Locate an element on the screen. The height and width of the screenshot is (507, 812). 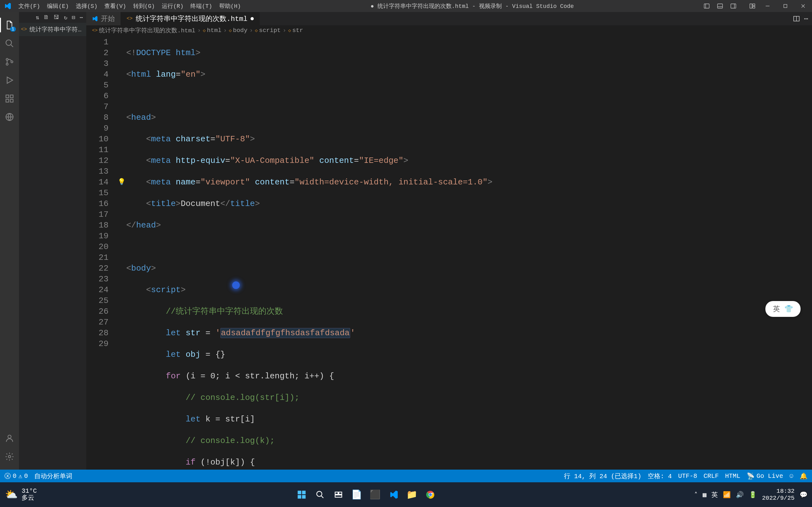
html-file-icon: <> is located at coordinates (130, 19).